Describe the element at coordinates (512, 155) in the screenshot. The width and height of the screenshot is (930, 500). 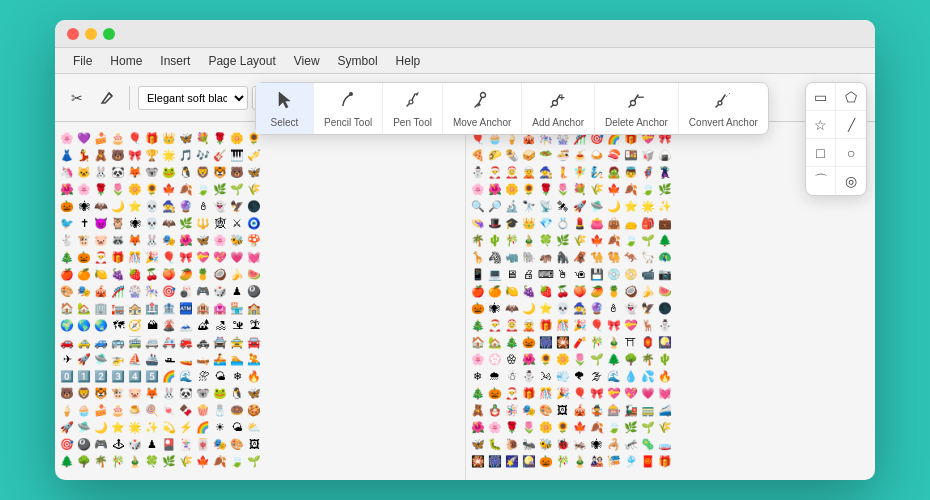
I see `emoji-cell: 🌯` at that location.